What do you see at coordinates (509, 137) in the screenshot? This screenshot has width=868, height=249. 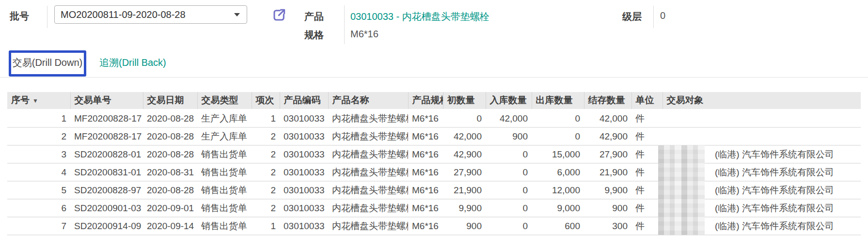 I see `cell-in_qty: 900` at bounding box center [509, 137].